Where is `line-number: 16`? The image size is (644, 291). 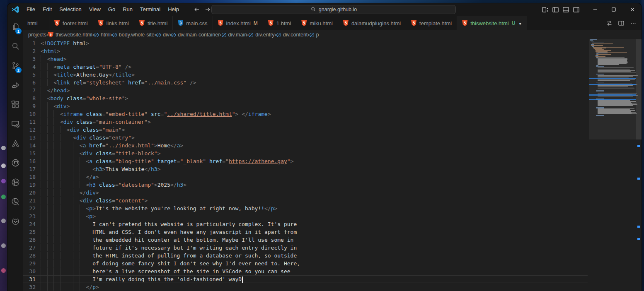 line-number: 16 is located at coordinates (32, 161).